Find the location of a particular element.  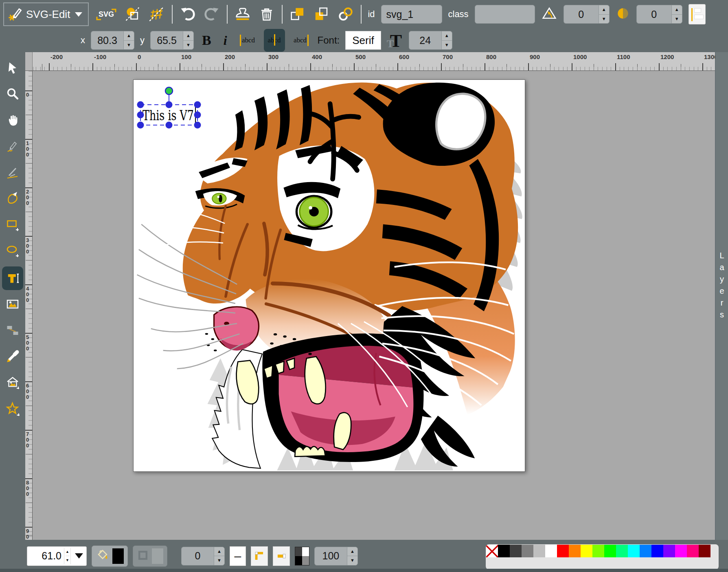

bold-button: B is located at coordinates (207, 40).